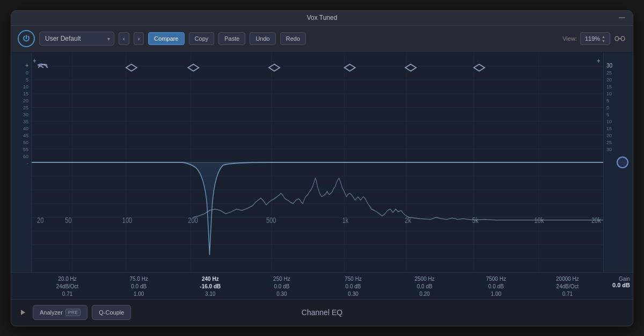 Image resolution: width=644 pixels, height=336 pixels. Describe the element at coordinates (271, 220) in the screenshot. I see `svg-text: 500` at that location.